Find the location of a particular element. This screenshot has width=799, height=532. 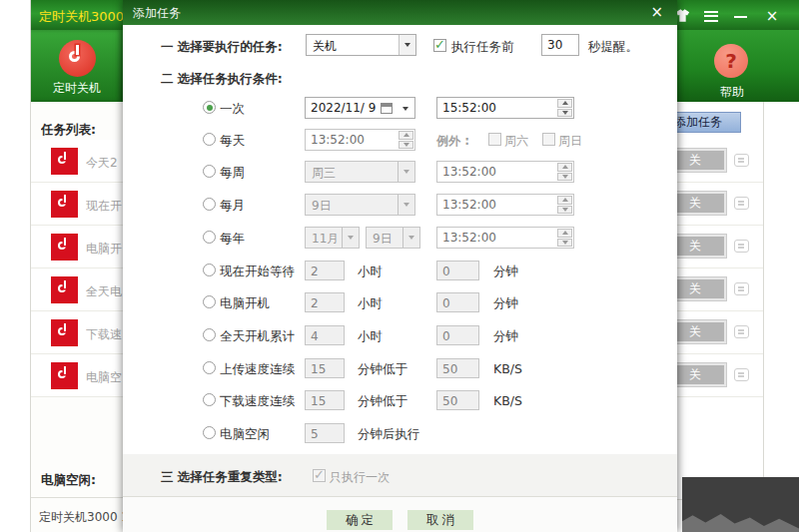

month-value: 11月 is located at coordinates (326, 240).